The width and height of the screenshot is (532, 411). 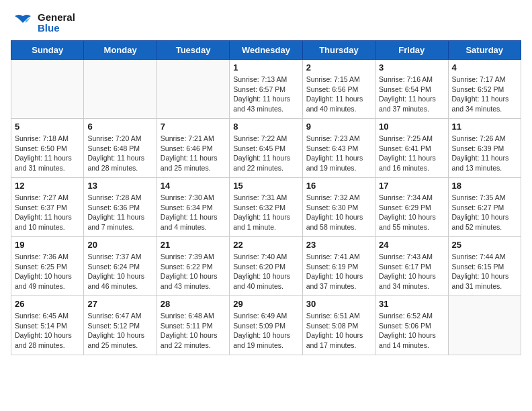 What do you see at coordinates (266, 50) in the screenshot?
I see `weekday-header: Wednesday` at bounding box center [266, 50].